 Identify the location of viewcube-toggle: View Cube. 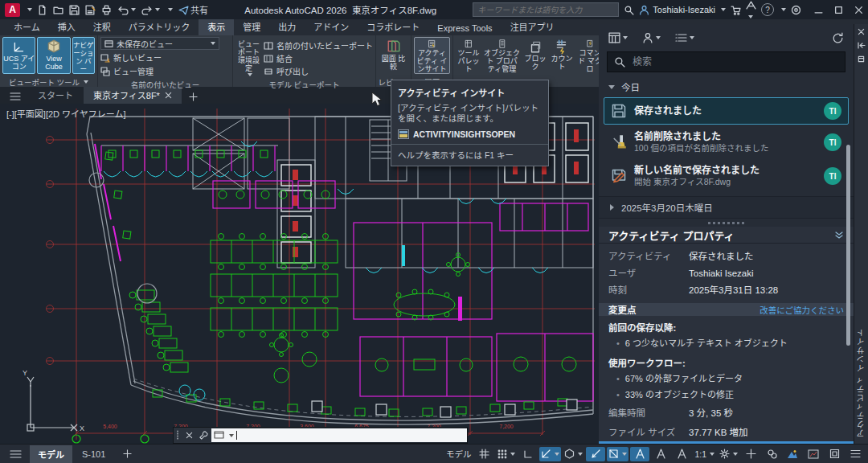
(53, 55).